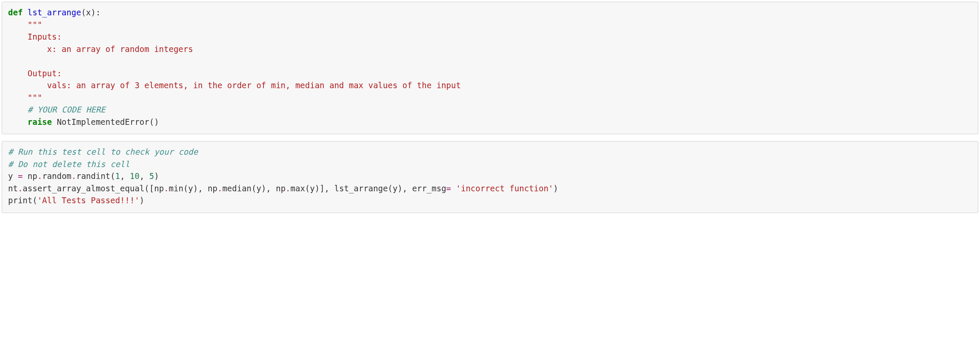 The height and width of the screenshot is (340, 980). What do you see at coordinates (106, 122) in the screenshot?
I see `raise-expression: NotImplementedError()` at bounding box center [106, 122].